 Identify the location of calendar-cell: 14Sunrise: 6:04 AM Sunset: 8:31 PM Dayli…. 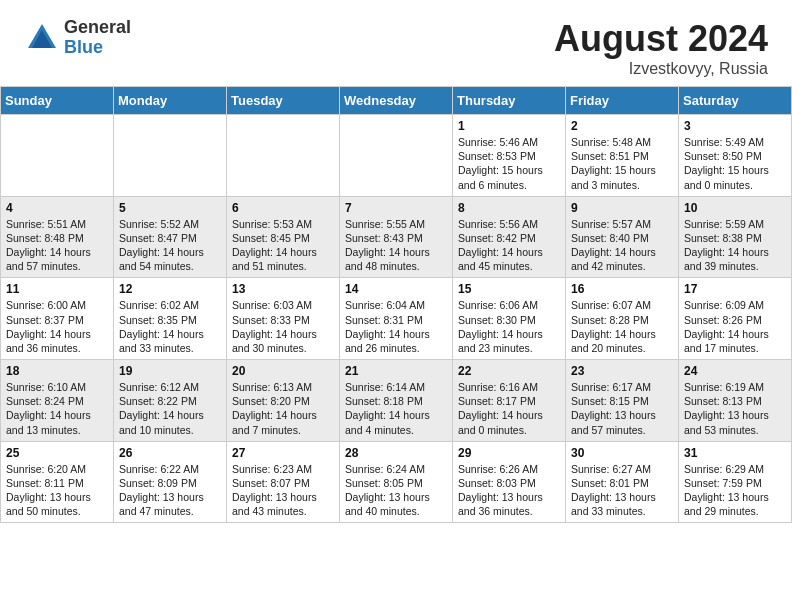
(396, 319).